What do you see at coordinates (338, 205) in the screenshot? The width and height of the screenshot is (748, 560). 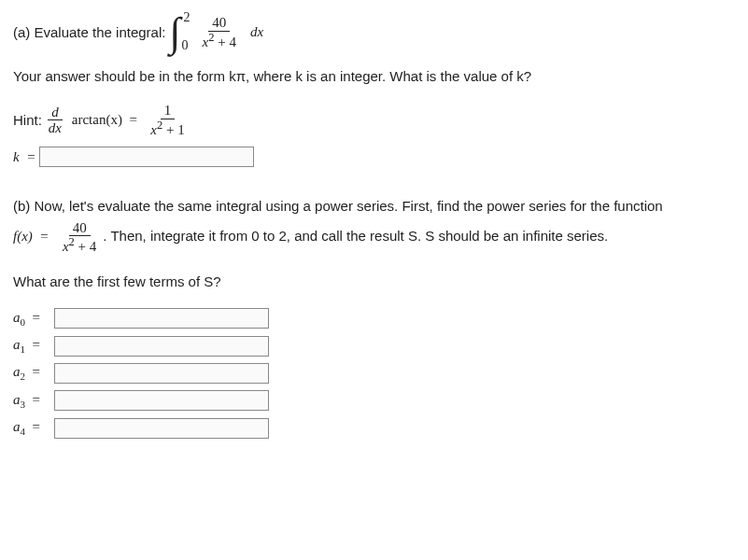 I see `part-b-text1: (b) Now, let's evaluate the same integra…` at bounding box center [338, 205].